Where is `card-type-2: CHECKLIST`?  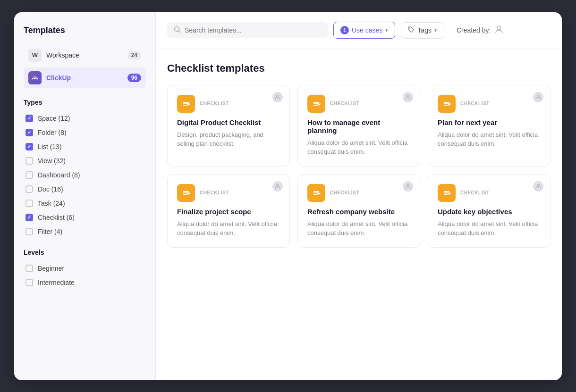 card-type-2: CHECKLIST is located at coordinates (345, 104).